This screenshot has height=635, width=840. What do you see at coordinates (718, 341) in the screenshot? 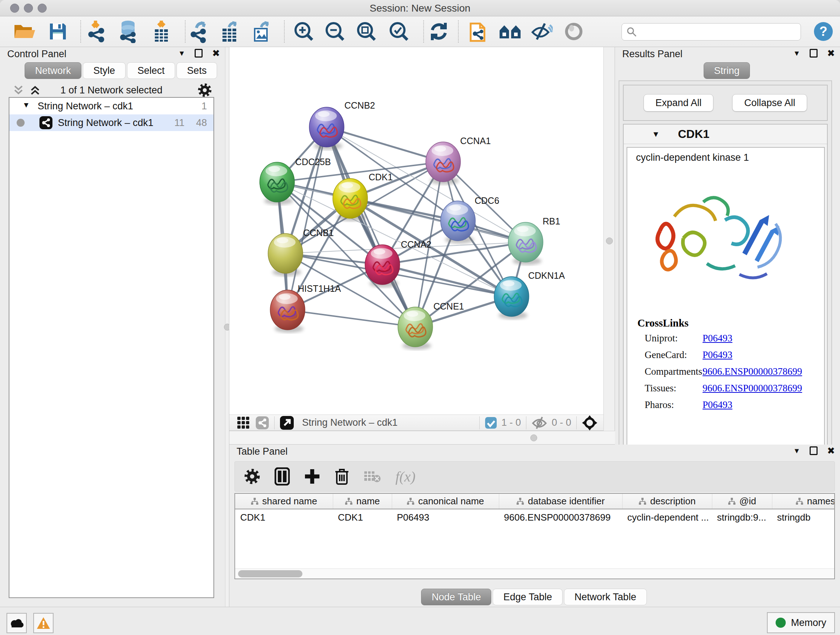
I see `uniprot-link: P06493` at bounding box center [718, 341].